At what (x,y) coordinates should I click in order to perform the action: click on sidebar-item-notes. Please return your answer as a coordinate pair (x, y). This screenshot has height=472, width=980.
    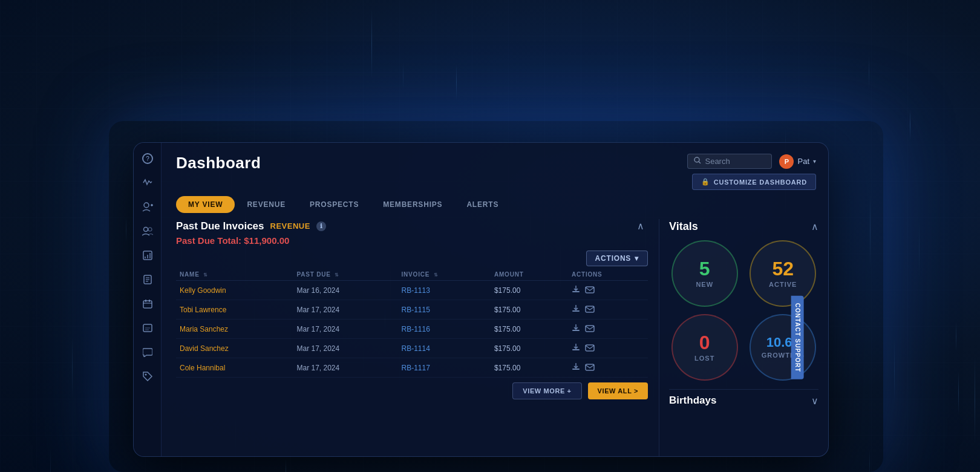
    Looking at the image, I should click on (148, 280).